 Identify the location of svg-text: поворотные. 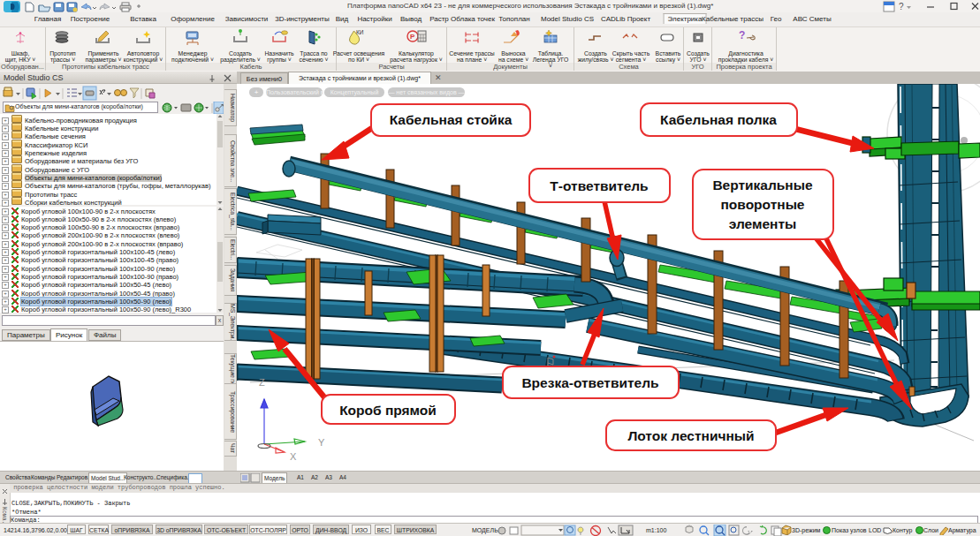
(763, 205).